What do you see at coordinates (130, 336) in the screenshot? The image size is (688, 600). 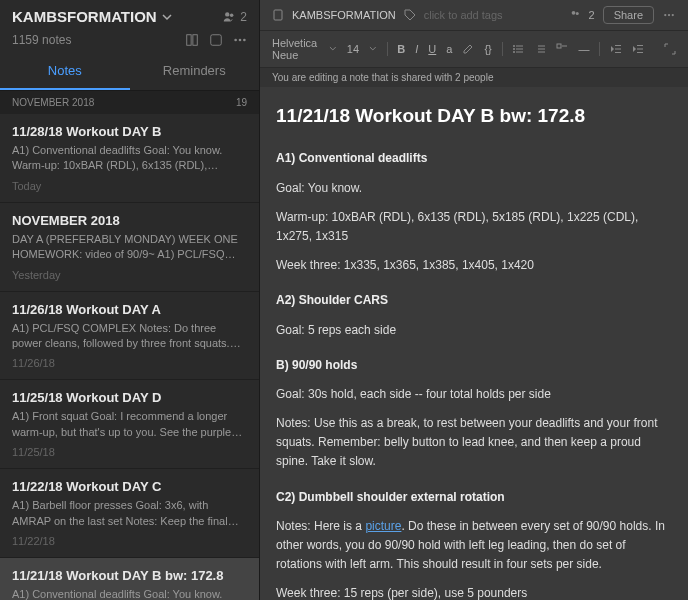 I see `list-item: 11/26/18 Workout DAY A A1) PCL/FSQ COMPL…` at bounding box center [130, 336].